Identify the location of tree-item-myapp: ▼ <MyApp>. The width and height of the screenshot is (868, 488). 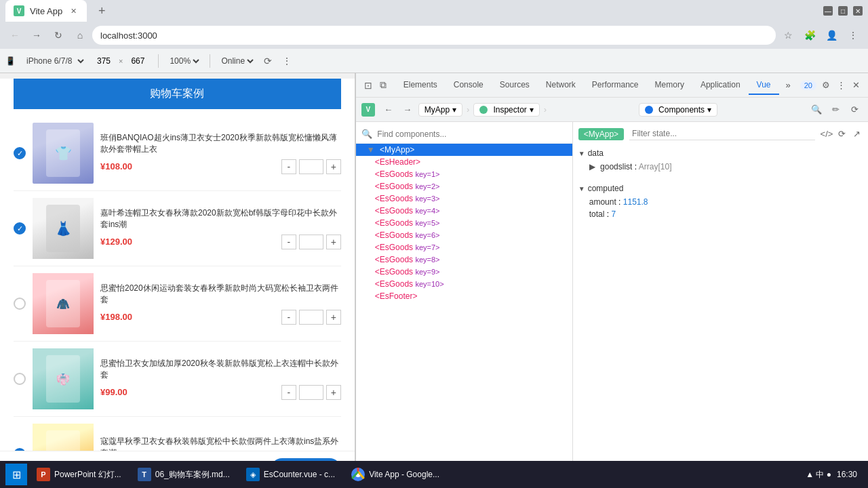
(464, 150).